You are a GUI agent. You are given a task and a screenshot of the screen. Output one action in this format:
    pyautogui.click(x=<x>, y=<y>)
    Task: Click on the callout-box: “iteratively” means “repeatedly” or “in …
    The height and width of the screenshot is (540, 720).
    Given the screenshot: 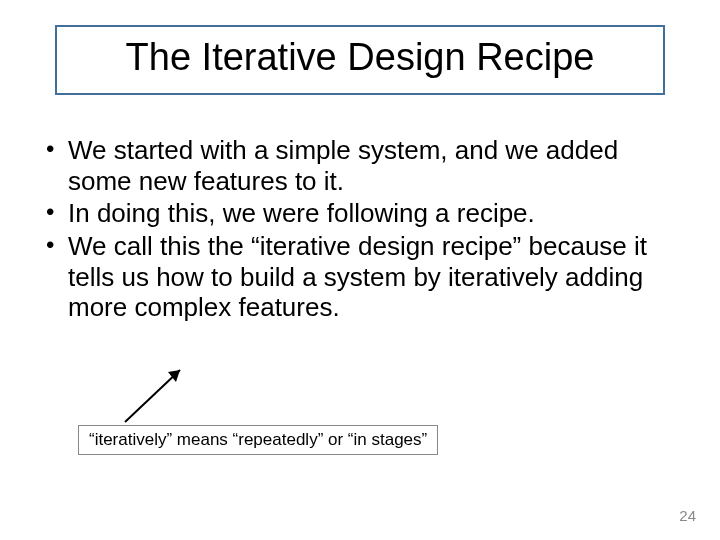 What is the action you would take?
    pyautogui.click(x=258, y=440)
    